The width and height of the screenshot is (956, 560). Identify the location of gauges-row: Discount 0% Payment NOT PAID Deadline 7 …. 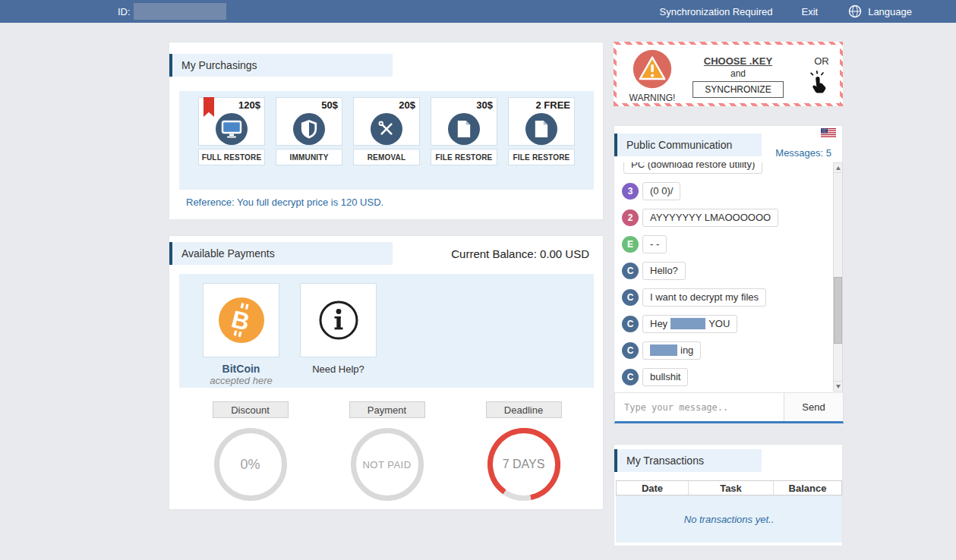
(387, 451).